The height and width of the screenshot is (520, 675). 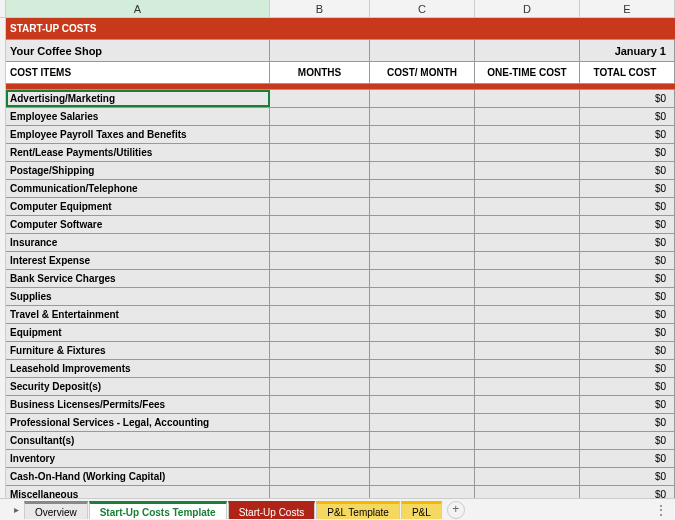 What do you see at coordinates (528, 72) in the screenshot?
I see `header-one-time: ONE-TIME COST` at bounding box center [528, 72].